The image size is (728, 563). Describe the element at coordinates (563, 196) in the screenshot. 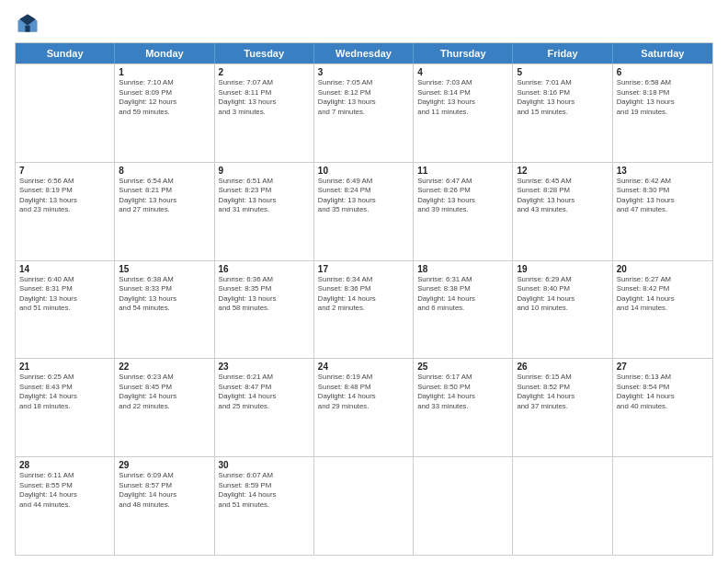

I see `day-info: Sunrise: 6:45 AM Sunset: 8:28 PM Dayligh…` at that location.